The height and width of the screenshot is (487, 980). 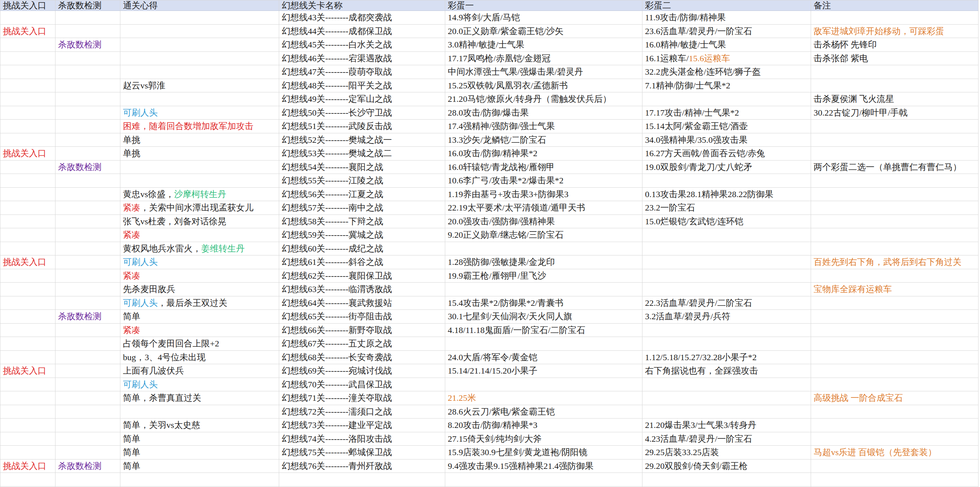 I want to click on cell: 20.0强攻击/强防御/强精神果, so click(x=544, y=221).